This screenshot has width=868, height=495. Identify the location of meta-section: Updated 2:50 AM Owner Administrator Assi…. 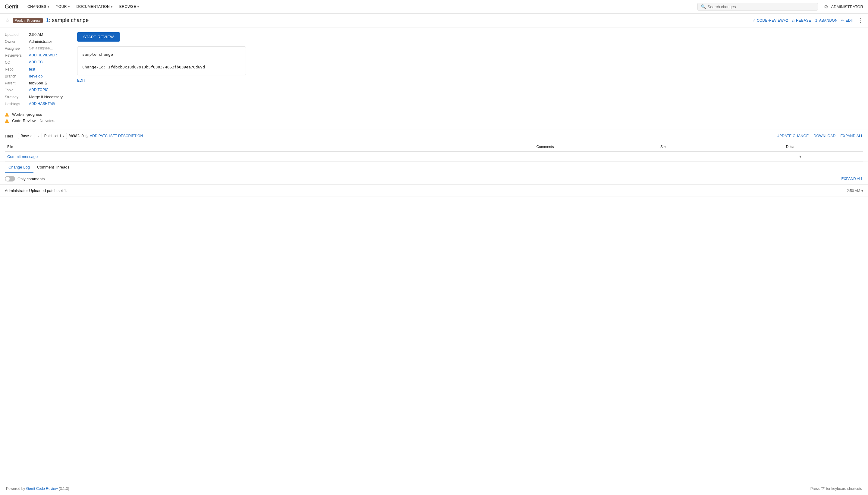
(38, 79).